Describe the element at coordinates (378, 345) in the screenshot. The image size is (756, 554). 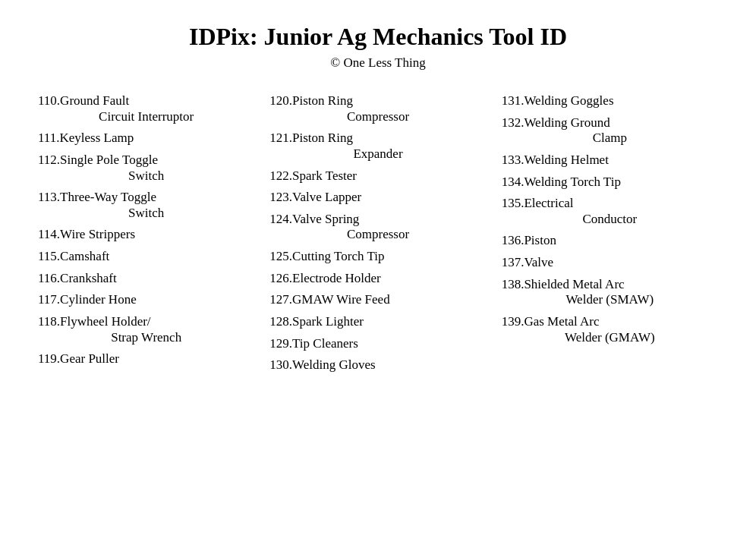
I see `item-129-line-0: 129.Tip Cleaners` at that location.